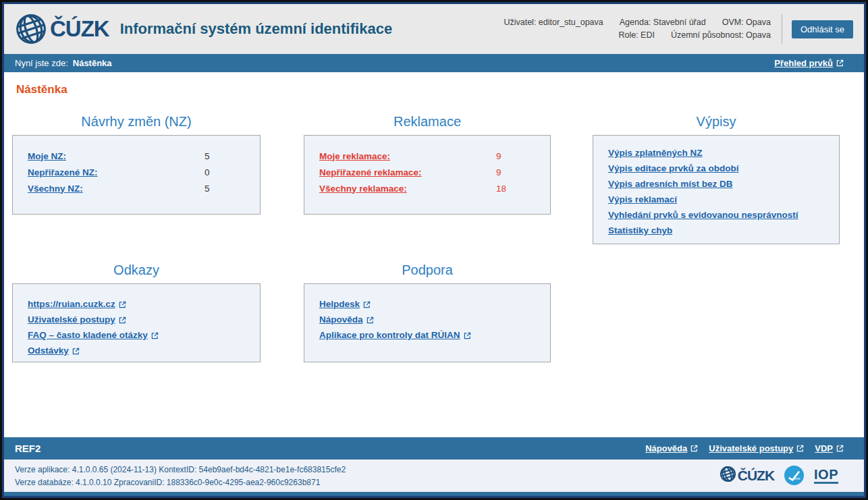 The height and width of the screenshot is (500, 868). What do you see at coordinates (717, 169) in the screenshot?
I see `list-item: Výpis editace prvků za období` at bounding box center [717, 169].